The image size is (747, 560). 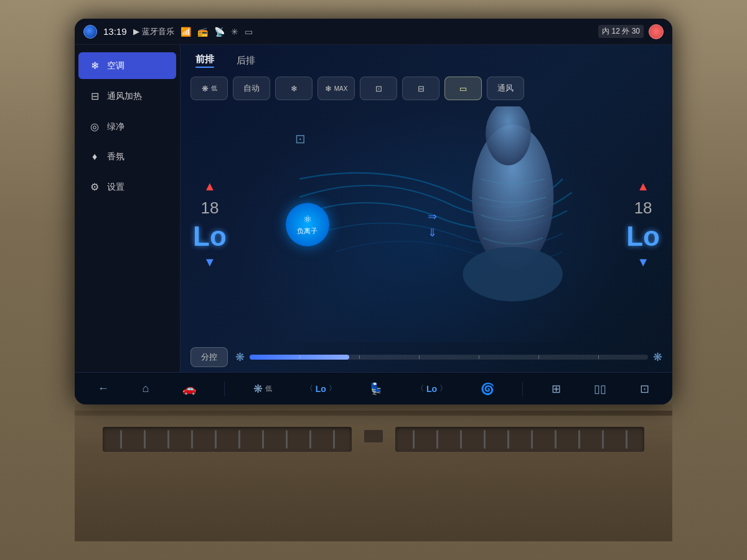 What do you see at coordinates (209, 208) in the screenshot?
I see `left-temp-number: 18` at bounding box center [209, 208].